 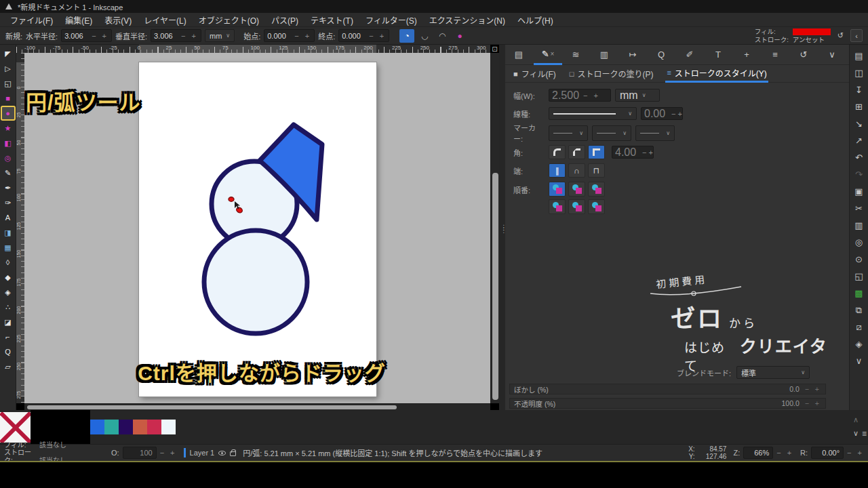 I want to click on tool-button: ✎, so click(x=8, y=173).